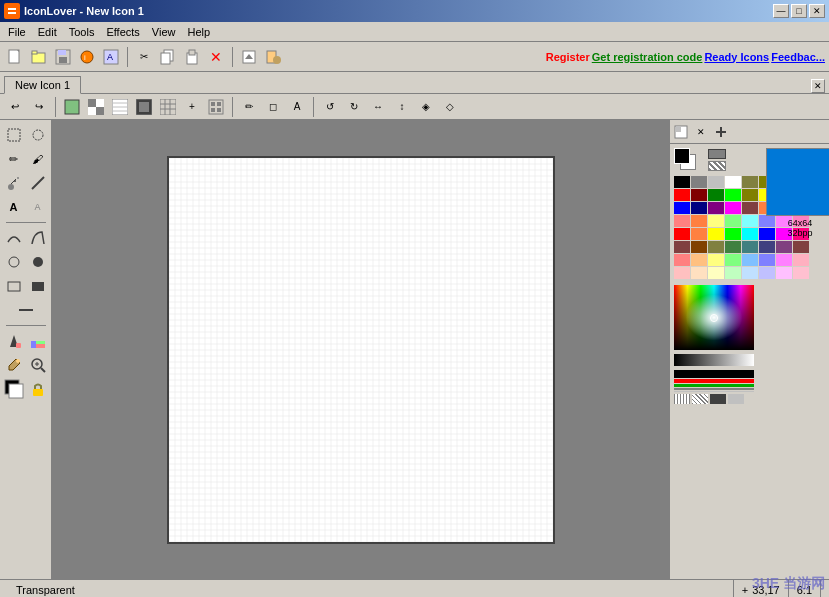 The height and width of the screenshot is (597, 829). I want to click on tool-dark, so click(144, 107).